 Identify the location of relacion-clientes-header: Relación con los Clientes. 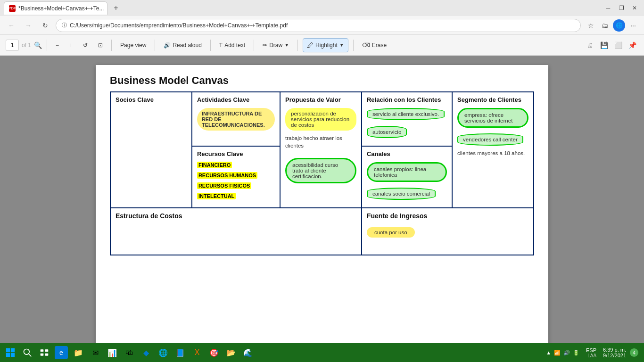
(407, 100).